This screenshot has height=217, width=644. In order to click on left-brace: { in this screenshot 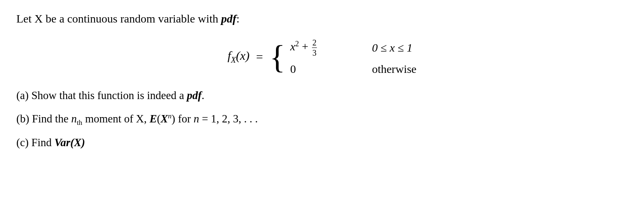, I will do `click(277, 57)`.